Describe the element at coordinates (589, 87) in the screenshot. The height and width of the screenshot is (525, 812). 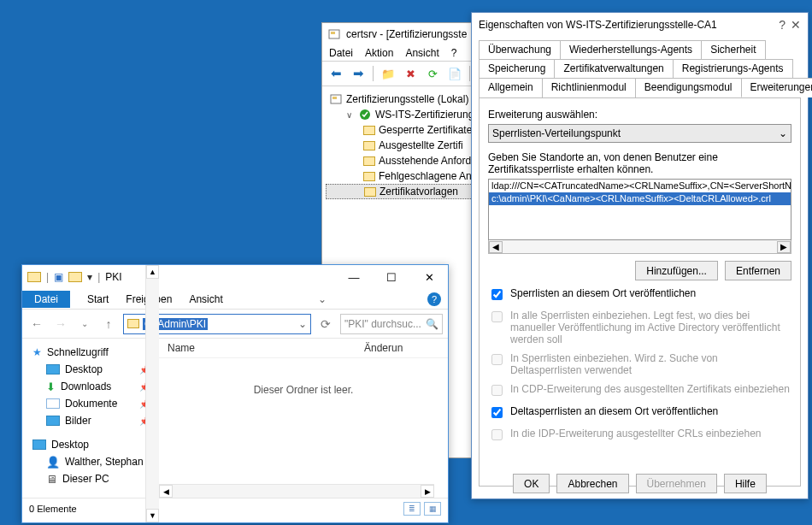
I see `tab-policy-module: Richtlinienmodul` at that location.